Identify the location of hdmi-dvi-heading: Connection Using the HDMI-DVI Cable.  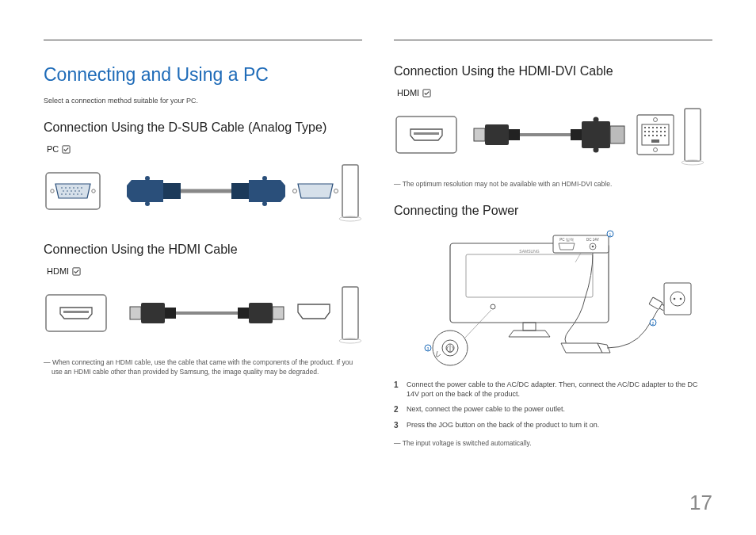
(553, 71).